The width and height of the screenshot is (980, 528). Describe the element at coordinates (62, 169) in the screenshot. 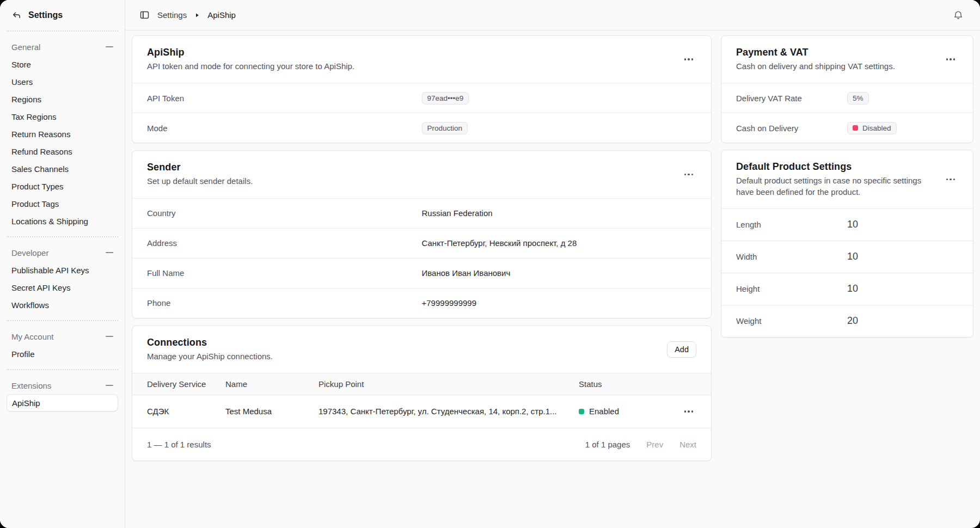

I see `sidebar-item-sales-channels: Sales Channels` at that location.